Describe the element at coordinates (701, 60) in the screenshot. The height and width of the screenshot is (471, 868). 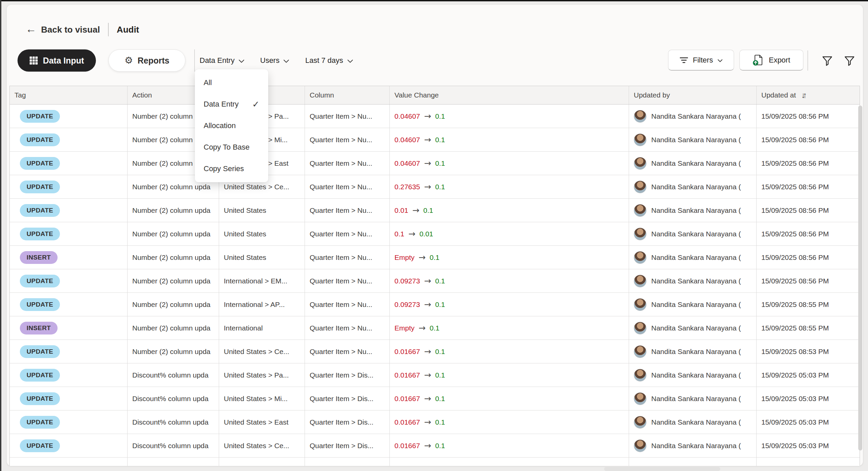
I see `filters-button: Filters` at that location.